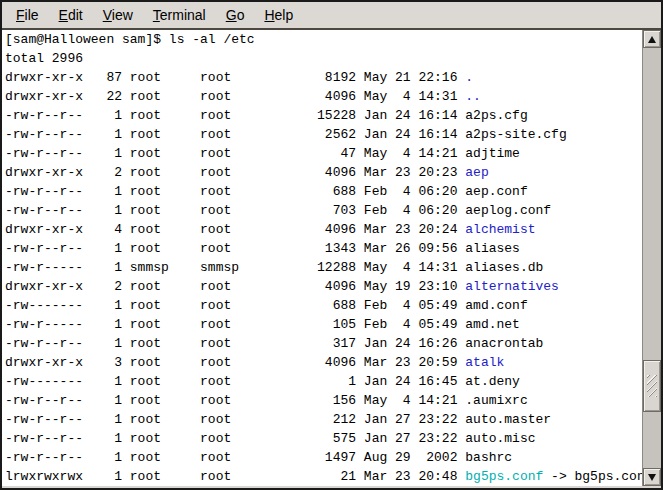 The width and height of the screenshot is (663, 490). Describe the element at coordinates (278, 15) in the screenshot. I see `menu-item-help: Help` at that location.